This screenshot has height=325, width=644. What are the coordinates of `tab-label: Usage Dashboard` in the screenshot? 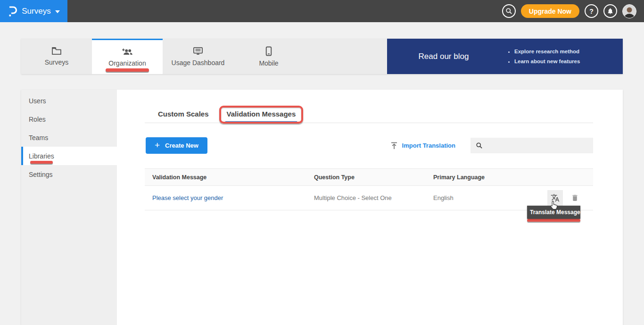 It's located at (198, 63).